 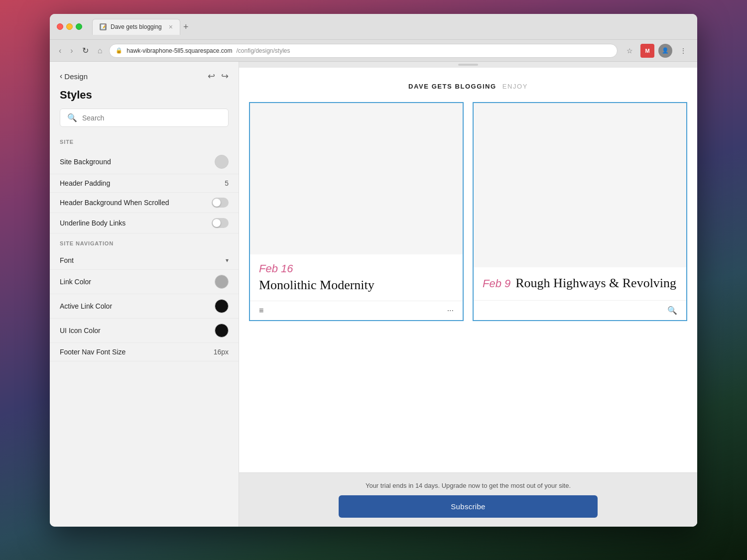 What do you see at coordinates (468, 500) in the screenshot?
I see `trial-bar: Your trial ends in 14 days. Upgrade now …` at bounding box center [468, 500].